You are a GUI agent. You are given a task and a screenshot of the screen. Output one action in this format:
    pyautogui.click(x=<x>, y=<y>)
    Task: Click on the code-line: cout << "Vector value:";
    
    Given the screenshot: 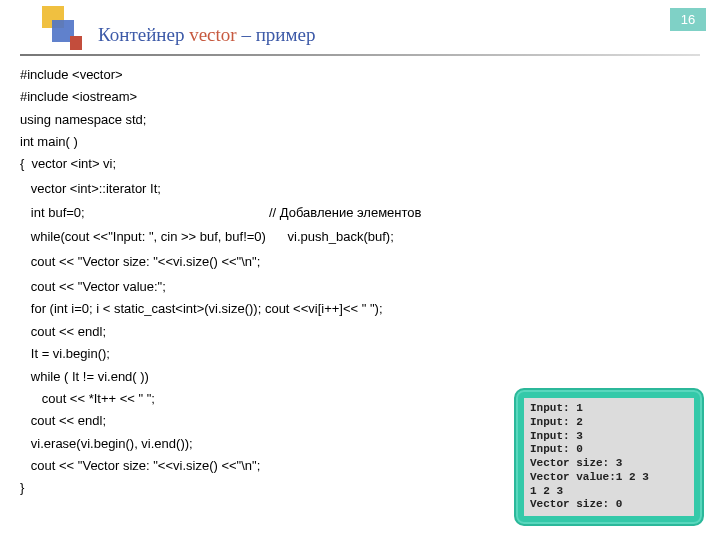 What is the action you would take?
    pyautogui.click(x=93, y=286)
    